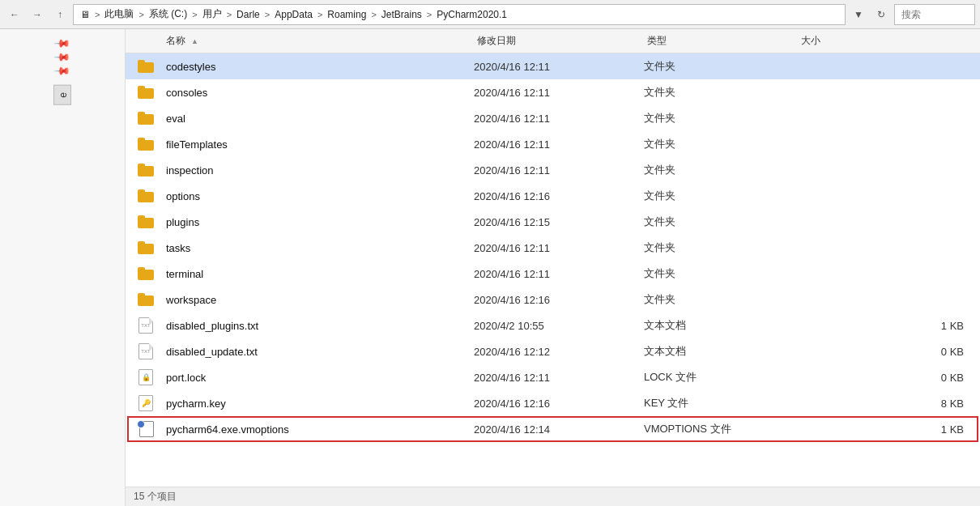  Describe the element at coordinates (146, 403) in the screenshot. I see `file-icon-cell: 🔑` at that location.